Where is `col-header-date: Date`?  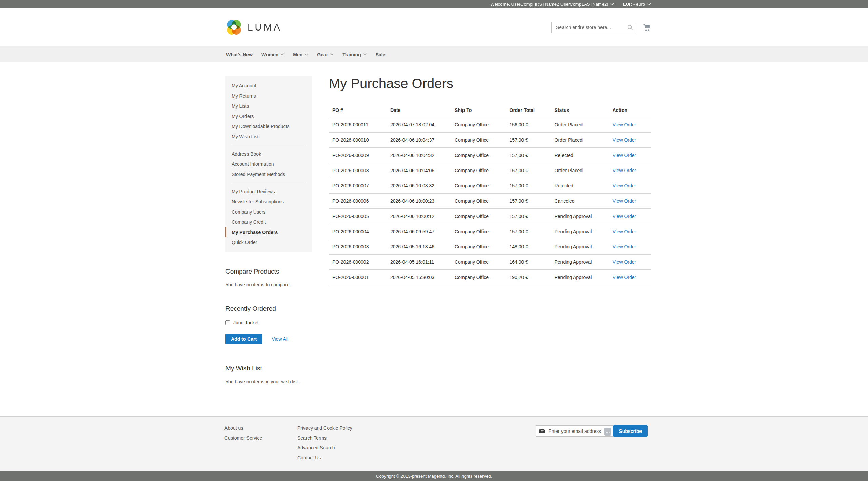
col-header-date: Date is located at coordinates (419, 111).